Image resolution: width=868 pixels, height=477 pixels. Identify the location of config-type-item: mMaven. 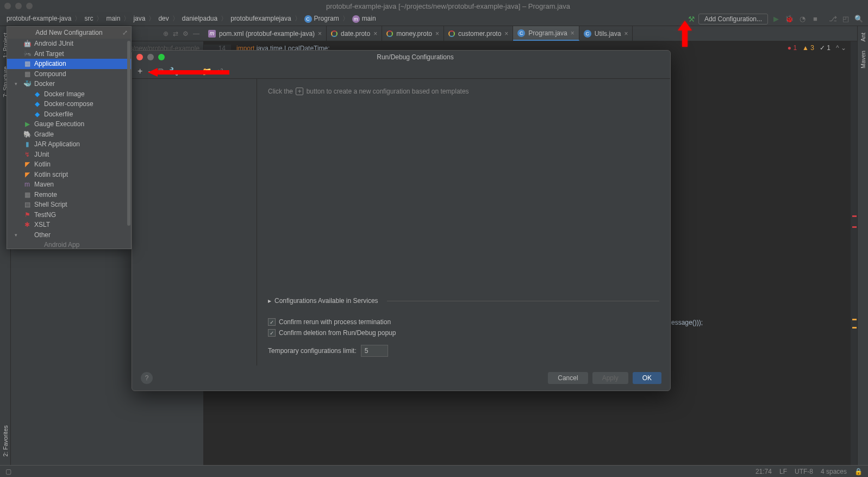
(69, 185).